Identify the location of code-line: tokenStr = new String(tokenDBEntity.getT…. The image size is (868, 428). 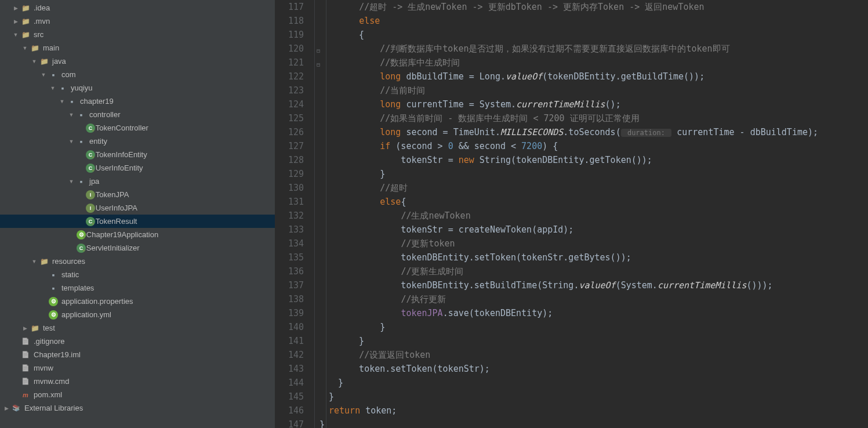
(578, 160).